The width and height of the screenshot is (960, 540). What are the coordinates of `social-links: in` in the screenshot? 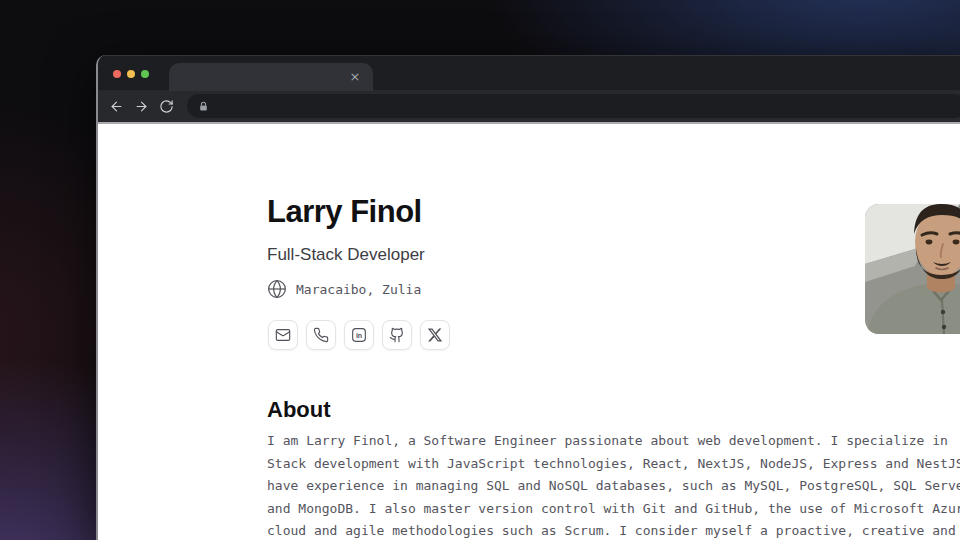 It's located at (359, 335).